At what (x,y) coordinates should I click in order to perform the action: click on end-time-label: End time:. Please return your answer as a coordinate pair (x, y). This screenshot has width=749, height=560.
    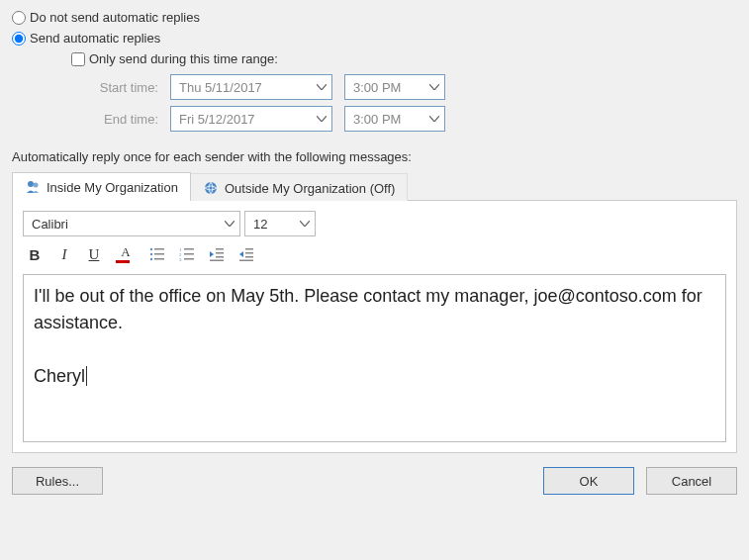
    Looking at the image, I should click on (91, 119).